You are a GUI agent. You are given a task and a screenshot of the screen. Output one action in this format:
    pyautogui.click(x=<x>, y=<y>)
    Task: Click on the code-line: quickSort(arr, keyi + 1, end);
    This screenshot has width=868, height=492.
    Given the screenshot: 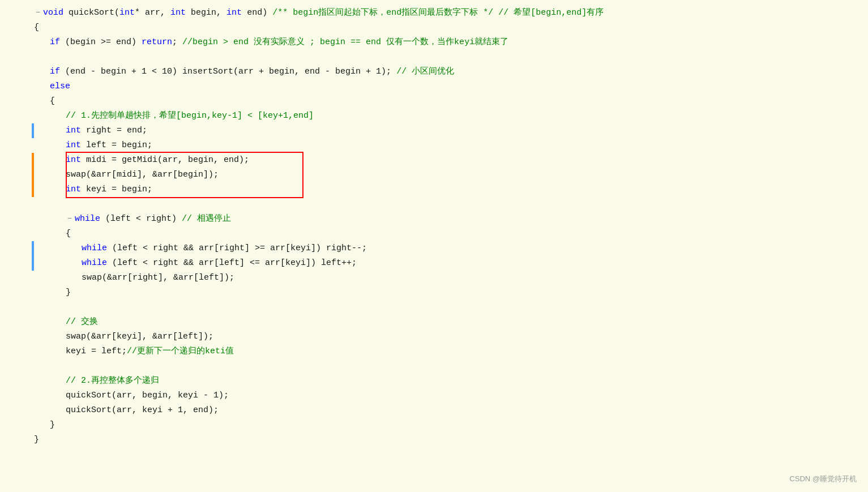 What is the action you would take?
    pyautogui.click(x=451, y=410)
    